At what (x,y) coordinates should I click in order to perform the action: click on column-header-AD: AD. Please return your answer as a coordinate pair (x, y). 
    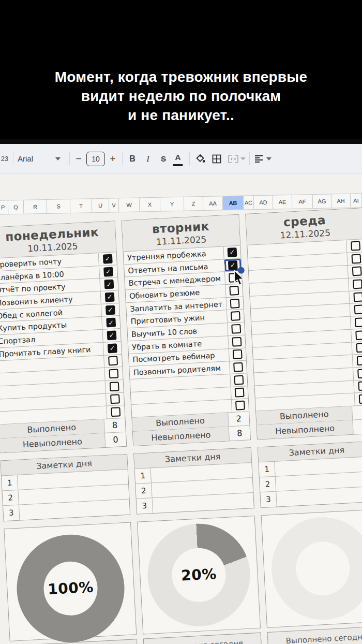
    Looking at the image, I should click on (264, 203).